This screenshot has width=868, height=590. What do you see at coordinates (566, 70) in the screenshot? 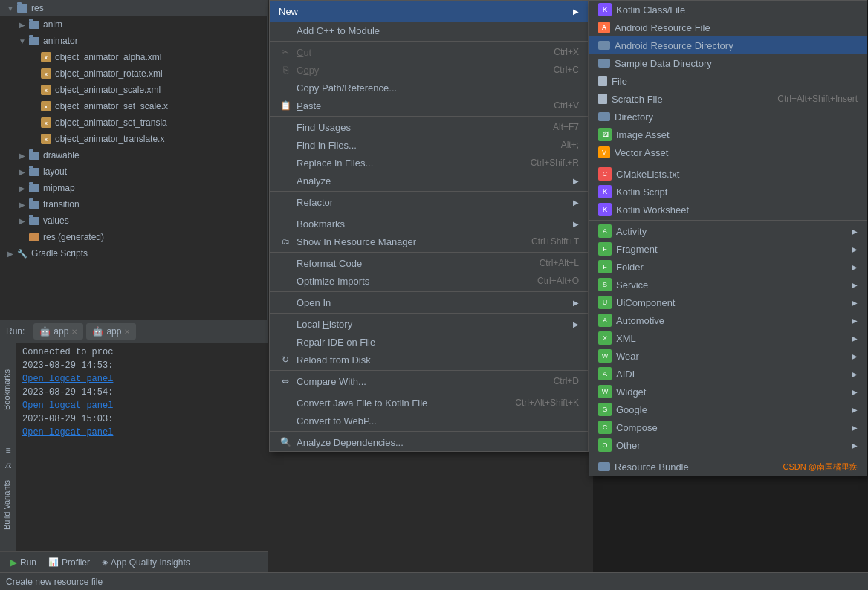
I see `copy-shortcut: Ctrl+C` at bounding box center [566, 70].